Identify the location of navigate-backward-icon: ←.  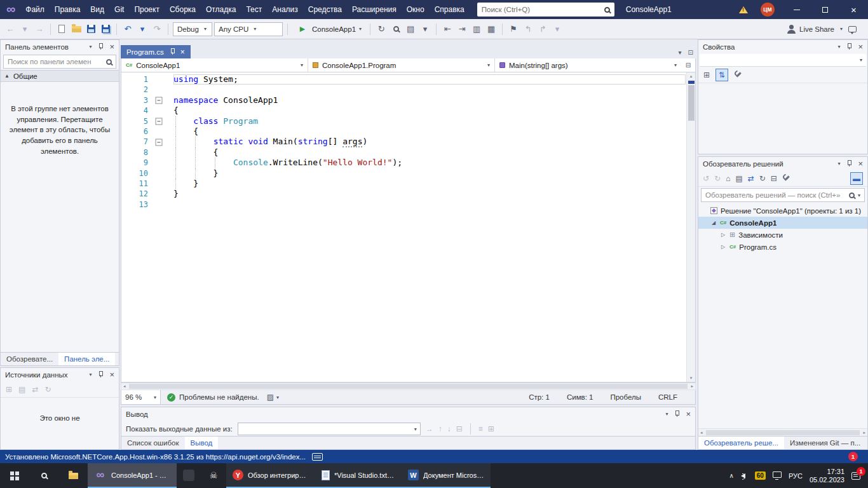
(10, 29).